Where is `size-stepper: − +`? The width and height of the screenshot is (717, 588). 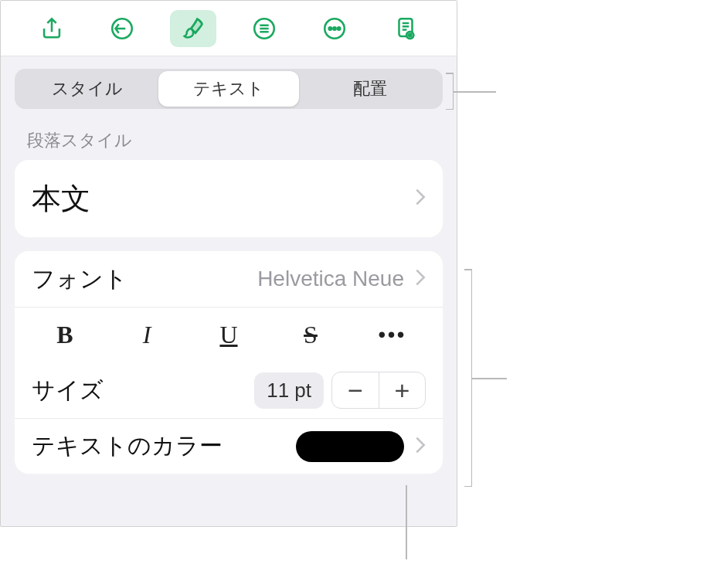
size-stepper: − + is located at coordinates (379, 390).